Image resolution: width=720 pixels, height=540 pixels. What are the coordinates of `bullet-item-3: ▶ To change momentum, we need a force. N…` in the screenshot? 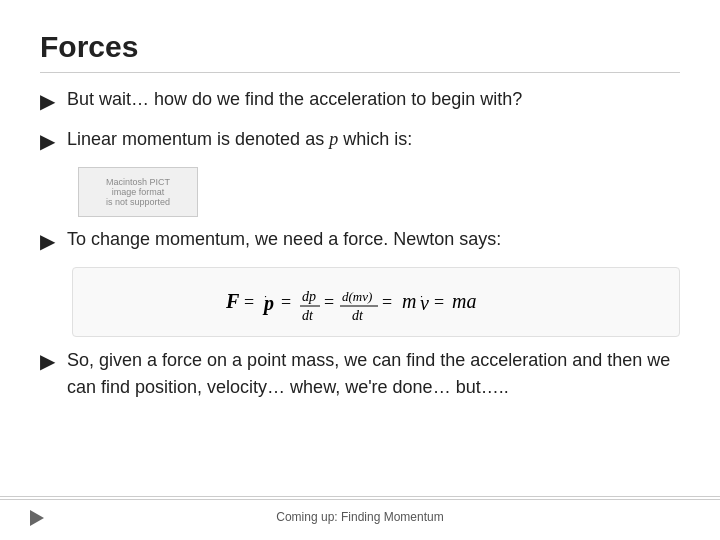 It's located at (360, 240).